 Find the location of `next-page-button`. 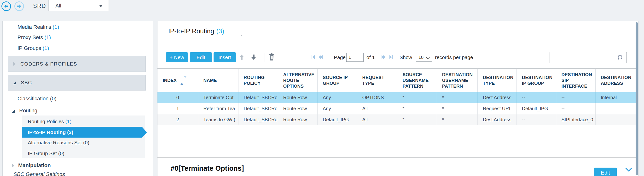

next-page-button is located at coordinates (384, 57).